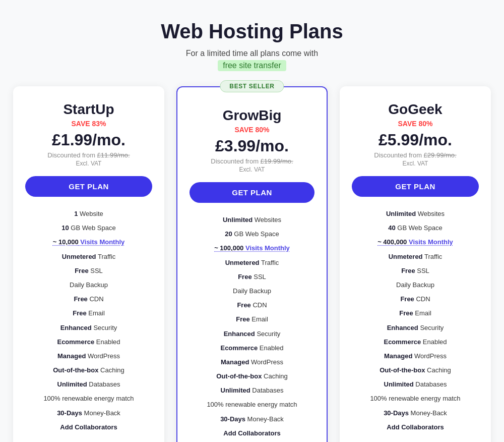 This screenshot has height=442, width=504. What do you see at coordinates (89, 140) in the screenshot?
I see `price-startup: £1.99/mo.` at bounding box center [89, 140].